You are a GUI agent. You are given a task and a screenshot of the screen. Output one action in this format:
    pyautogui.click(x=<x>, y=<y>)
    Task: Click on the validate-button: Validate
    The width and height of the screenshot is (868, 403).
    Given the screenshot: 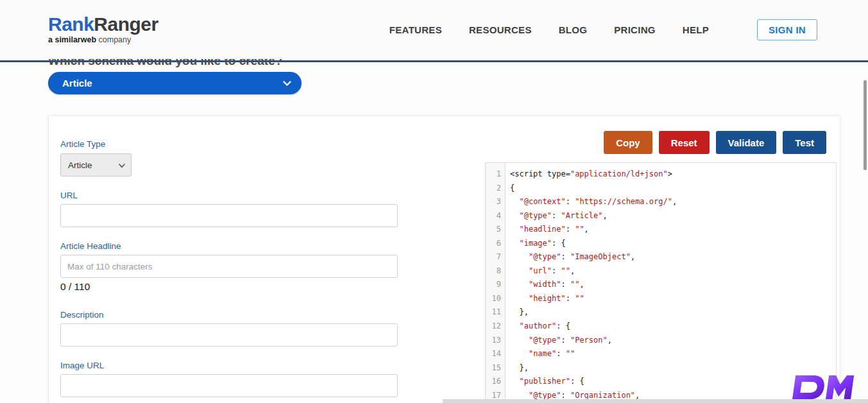 What is the action you would take?
    pyautogui.click(x=747, y=142)
    